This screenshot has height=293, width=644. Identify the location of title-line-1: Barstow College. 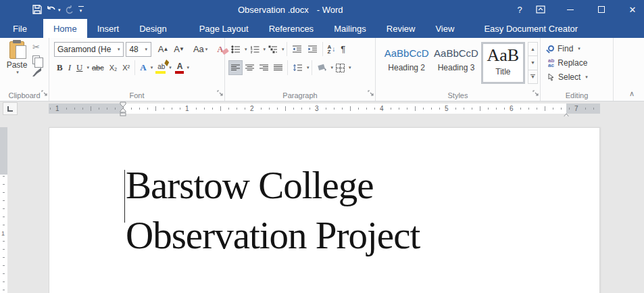
(273, 185).